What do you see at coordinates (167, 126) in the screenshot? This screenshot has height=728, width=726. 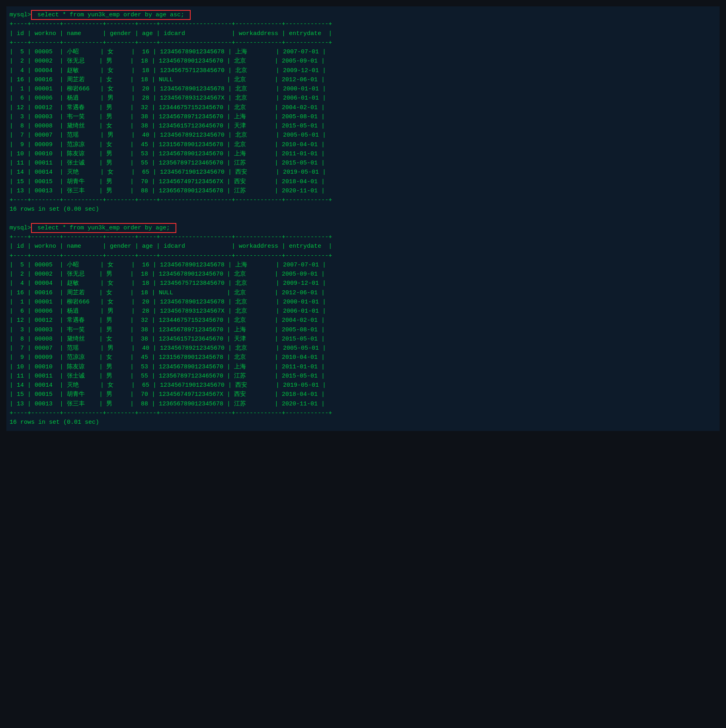 I see `data-row1-9: | 8 | 00008 | 黛绮丝 | 女 | 38 | 12345615712…` at bounding box center [167, 126].